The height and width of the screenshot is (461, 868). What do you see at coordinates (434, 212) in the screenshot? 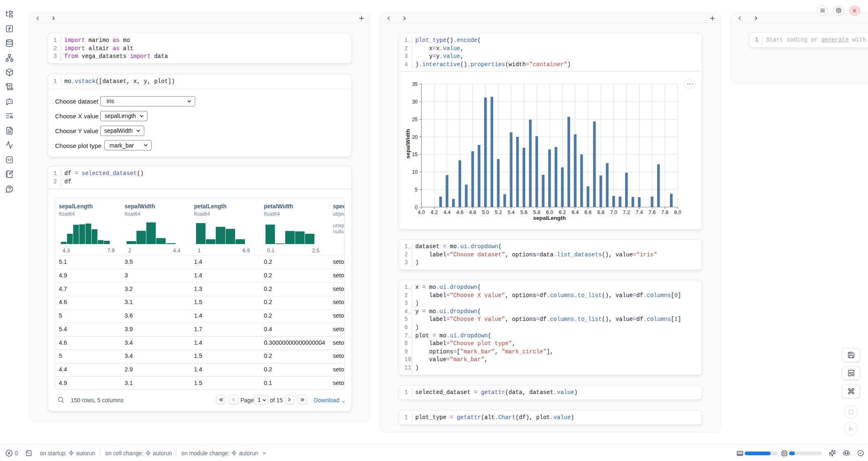
I see `svg-text: 4.2` at bounding box center [434, 212].